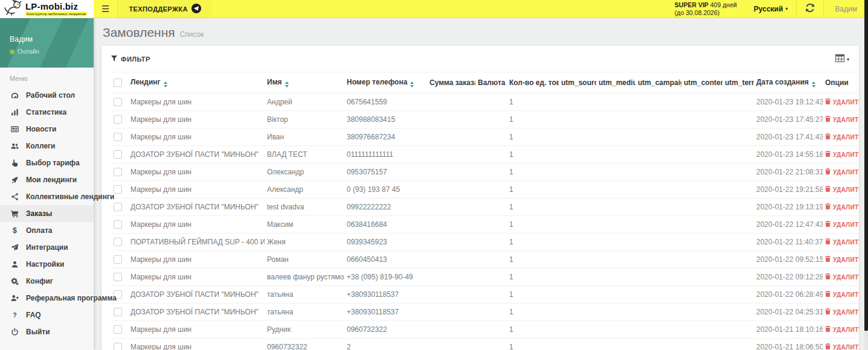 This screenshot has width=868, height=350. Describe the element at coordinates (47, 180) in the screenshot. I see `sidebar-item-5: Мои лендинги` at that location.